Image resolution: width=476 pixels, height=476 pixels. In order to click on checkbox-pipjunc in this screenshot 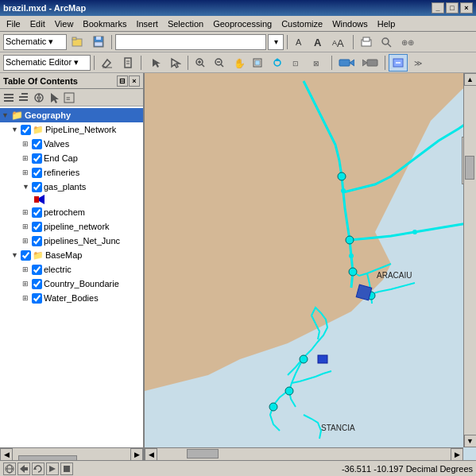, I will do `click(37, 242)`.